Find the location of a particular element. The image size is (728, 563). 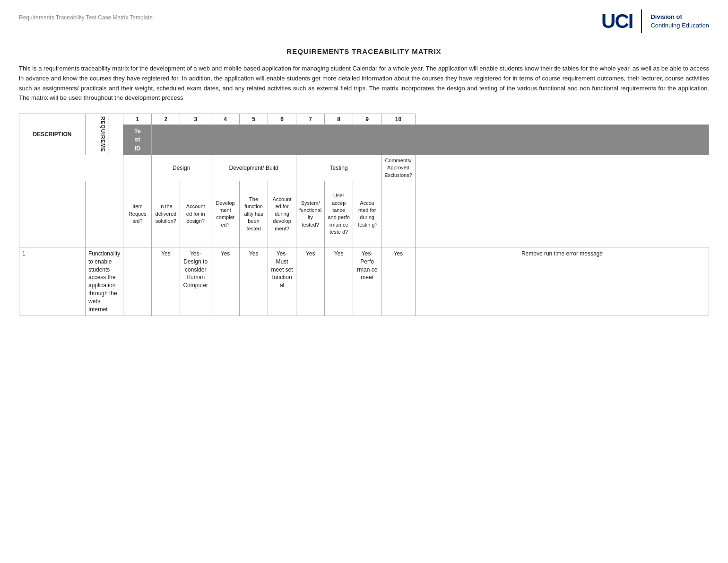

header-row: DESCRIPTION REQUIREME 1 2 3 4 5 6 7 8 9 … is located at coordinates (364, 119).